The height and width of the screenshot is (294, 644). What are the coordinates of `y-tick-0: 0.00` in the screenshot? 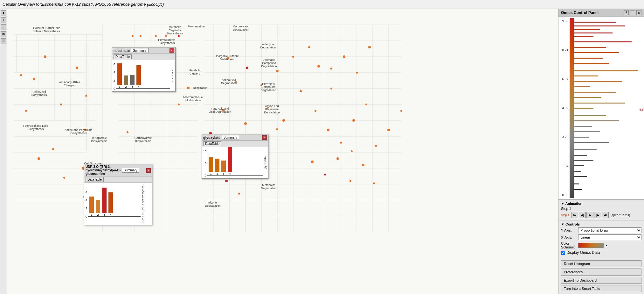 It's located at (565, 195).